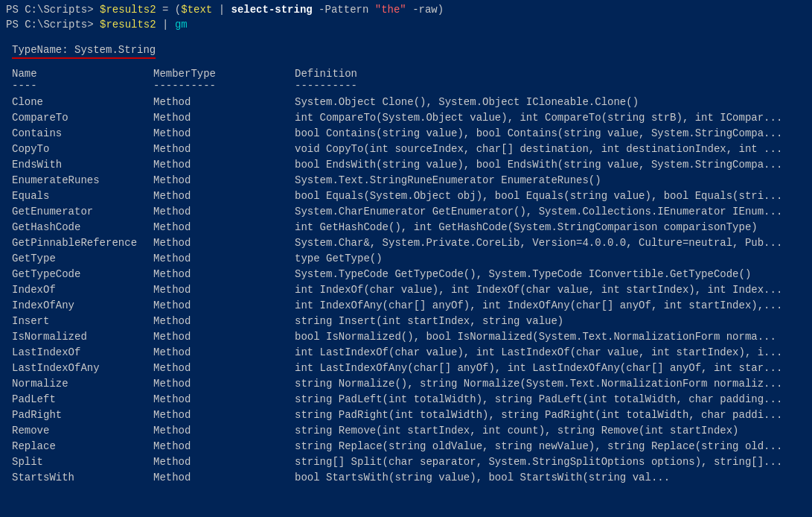 This screenshot has width=812, height=517. Describe the element at coordinates (222, 10) in the screenshot. I see `prompt-pipe-1: |` at that location.